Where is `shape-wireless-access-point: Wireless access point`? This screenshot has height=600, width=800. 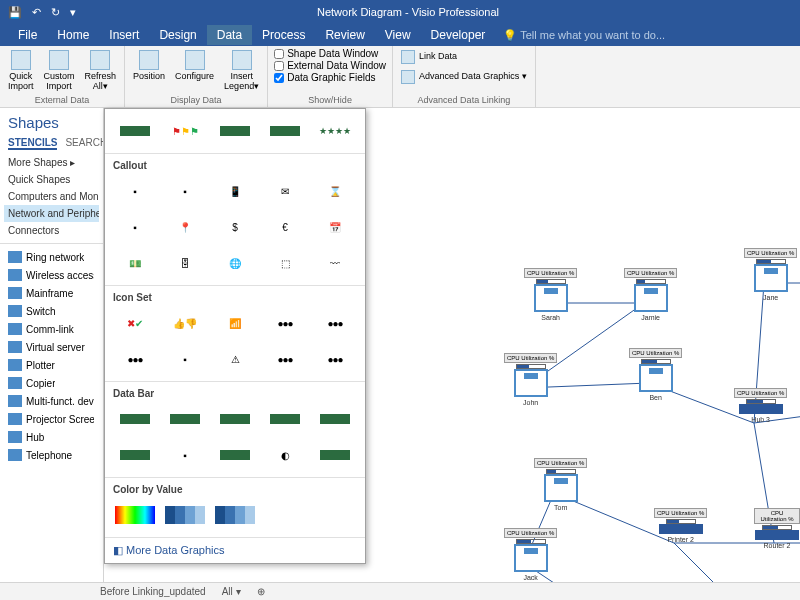 shape-wireless-access-point: Wireless access point is located at coordinates (51, 275).